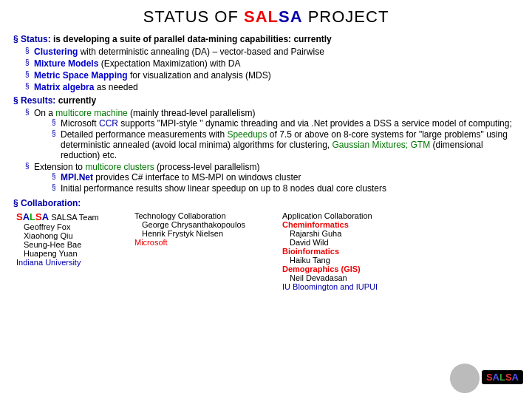 The height and width of the screenshot is (399, 532). What do you see at coordinates (379, 260) in the screenshot?
I see `bioinf-member-1: Haiku Tang` at bounding box center [379, 260].